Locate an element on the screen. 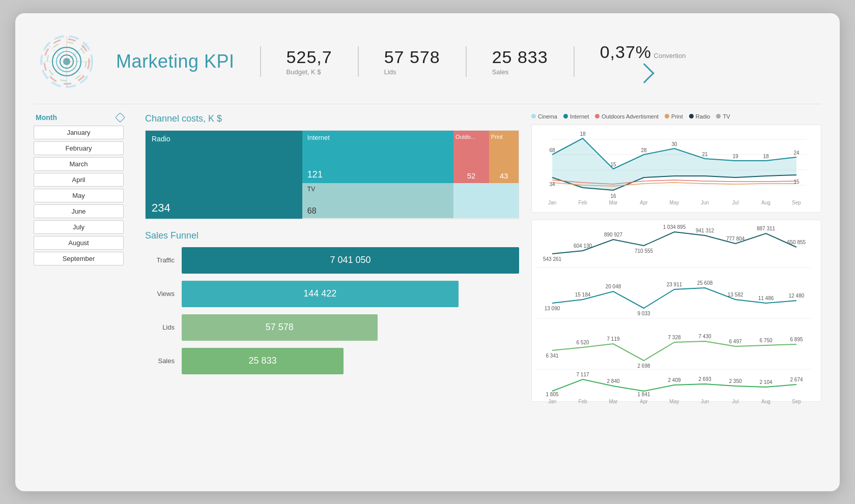 The height and width of the screenshot is (504, 855). svg-text: 6 341 is located at coordinates (552, 356).